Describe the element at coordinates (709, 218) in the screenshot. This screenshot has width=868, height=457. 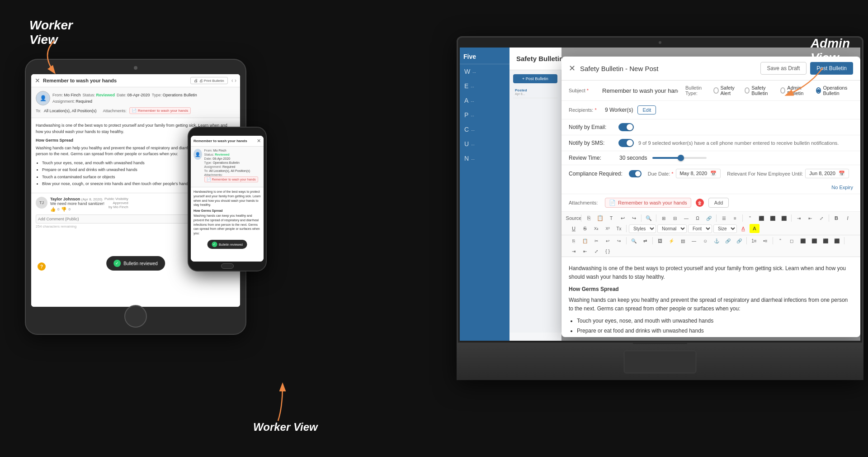
I see `toolbar-link-button: 🔗` at that location.